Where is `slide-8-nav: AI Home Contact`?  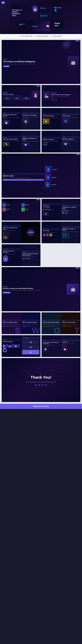 slide-8-nav: AI Home Contact is located at coordinates (21, 200).